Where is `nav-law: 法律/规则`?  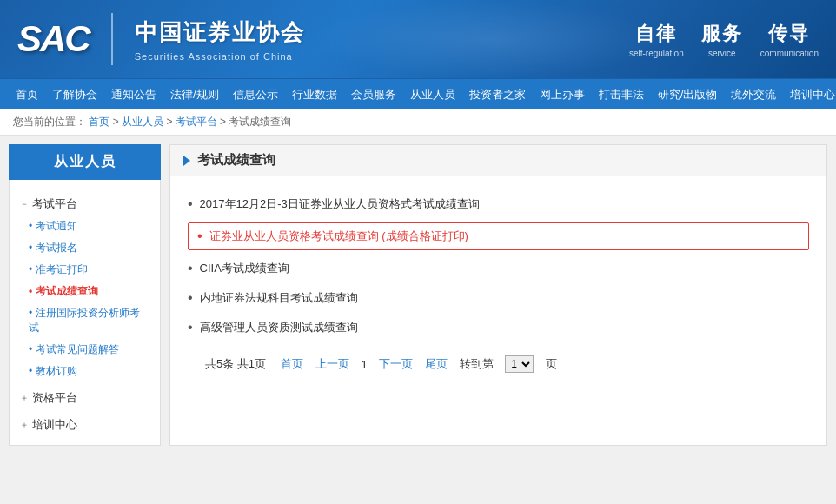 nav-law: 法律/规则 is located at coordinates (195, 95).